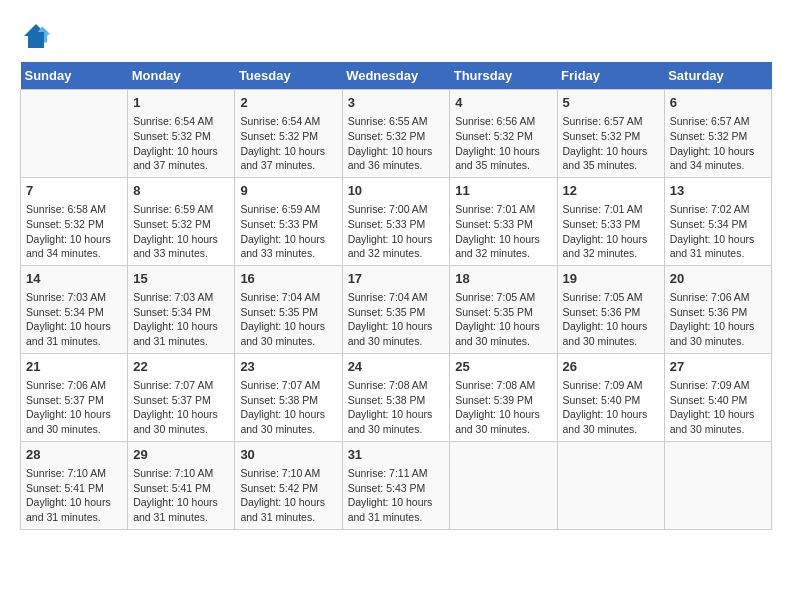  Describe the element at coordinates (288, 309) in the screenshot. I see `calendar-cell: 16Sunrise: 7:04 AMSunset: 5:35 PMDayligh…` at that location.